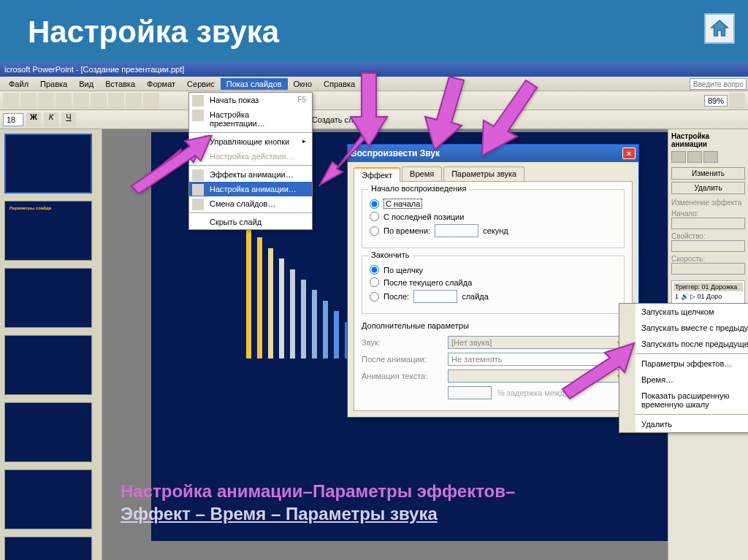 The image size is (748, 560). What do you see at coordinates (720, 28) in the screenshot?
I see `home-icon` at bounding box center [720, 28].